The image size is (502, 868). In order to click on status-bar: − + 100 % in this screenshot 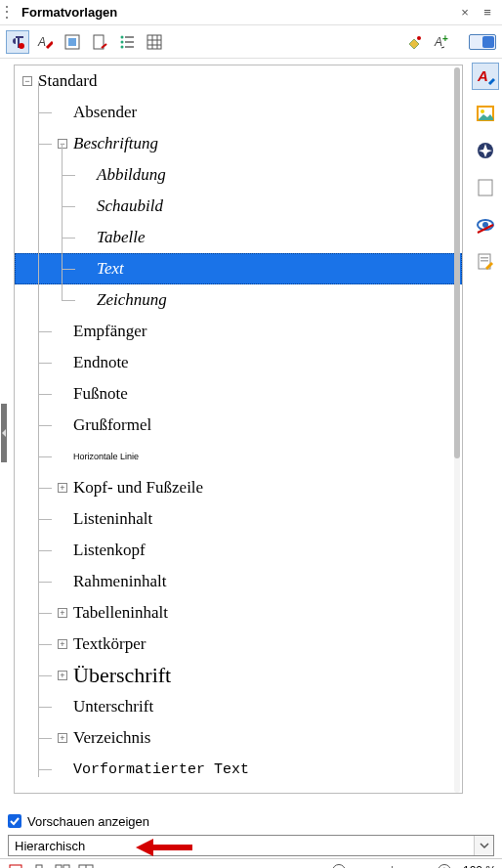, I will do `click(251, 863)`.